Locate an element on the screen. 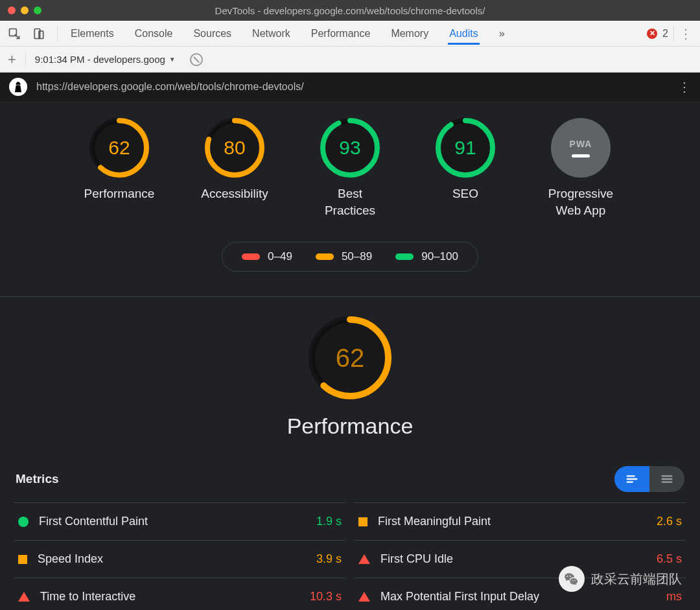 The height and width of the screenshot is (610, 700). chevron-down-icon: ▼ is located at coordinates (172, 60).